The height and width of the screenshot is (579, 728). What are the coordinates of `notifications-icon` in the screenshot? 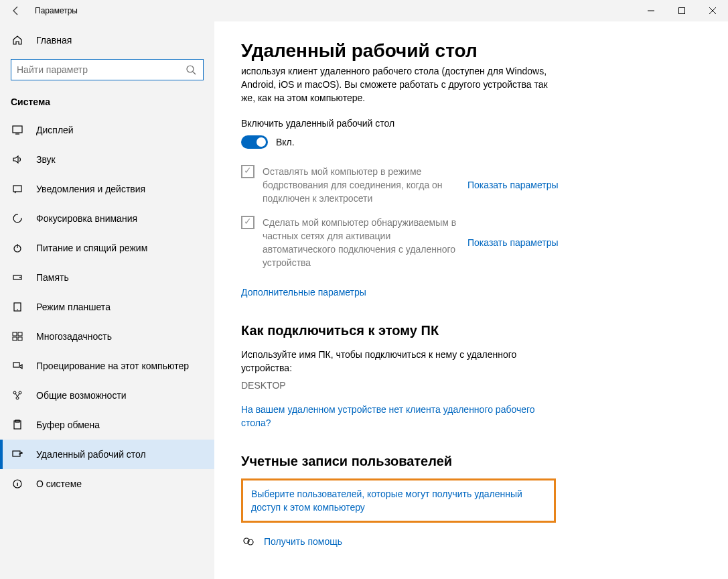 It's located at (17, 189).